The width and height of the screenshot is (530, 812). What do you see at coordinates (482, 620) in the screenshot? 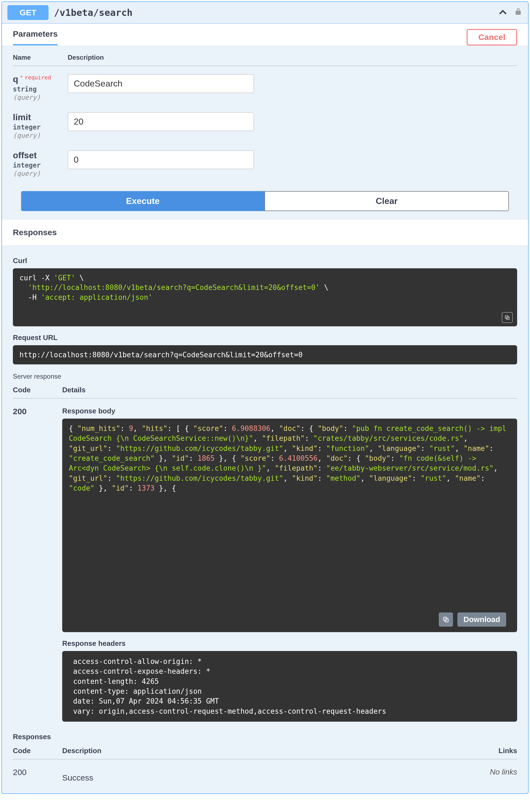
I see `download-button: Download` at bounding box center [482, 620].